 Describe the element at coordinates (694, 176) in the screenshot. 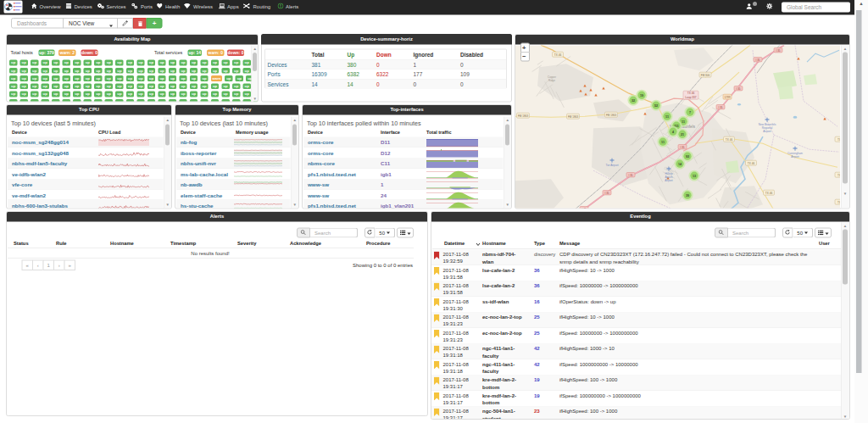

I see `svg-text: 13` at that location.